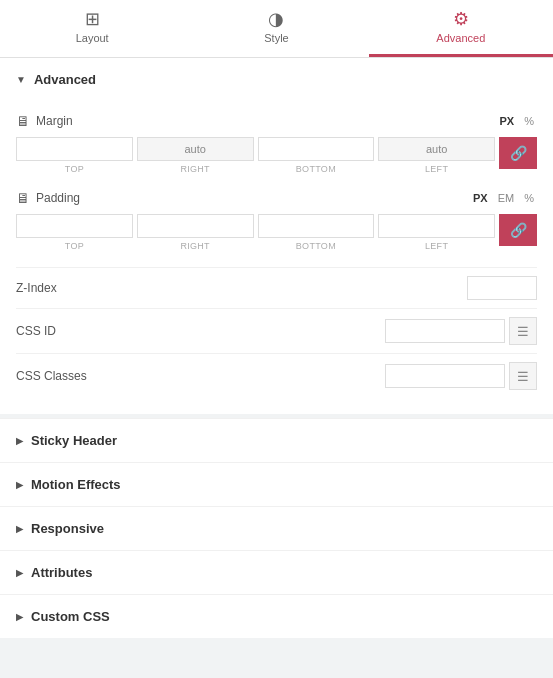  What do you see at coordinates (68, 528) in the screenshot?
I see `responsive-label: Responsive` at bounding box center [68, 528].